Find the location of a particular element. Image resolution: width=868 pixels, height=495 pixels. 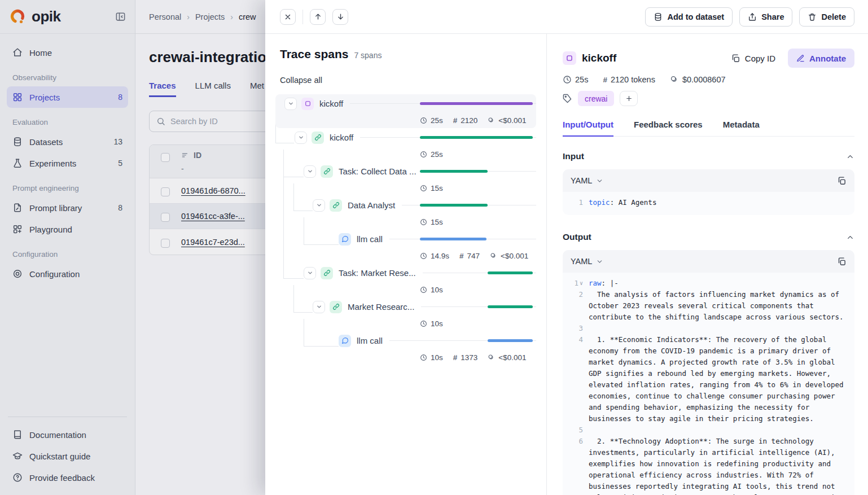

copy-output-icon is located at coordinates (842, 262).